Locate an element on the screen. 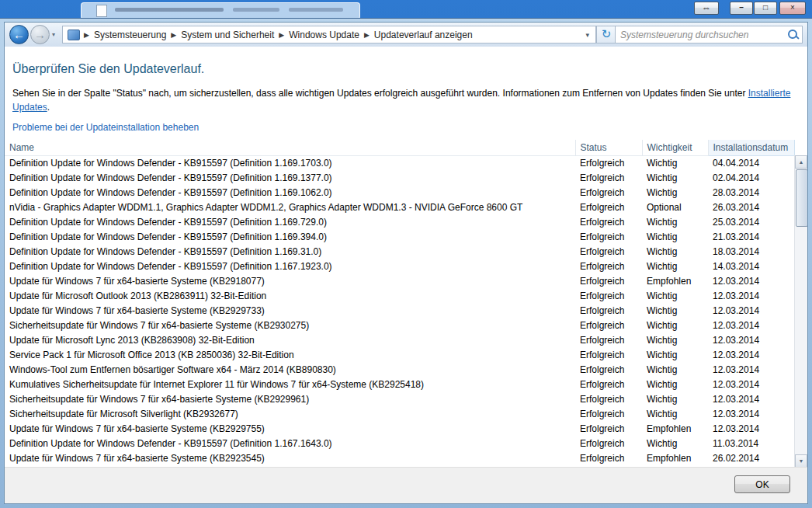 The width and height of the screenshot is (812, 508). close-button: × is located at coordinates (793, 8).